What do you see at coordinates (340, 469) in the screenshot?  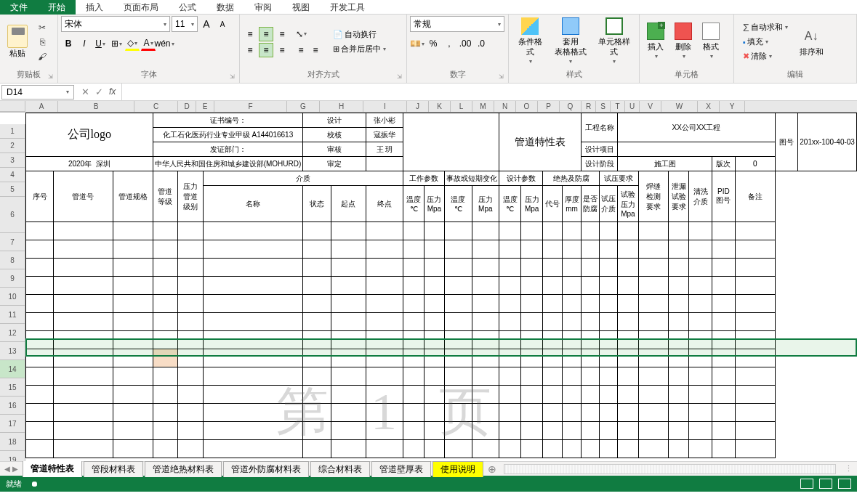 I see `sheet-tab: 综合材料表` at bounding box center [340, 469].